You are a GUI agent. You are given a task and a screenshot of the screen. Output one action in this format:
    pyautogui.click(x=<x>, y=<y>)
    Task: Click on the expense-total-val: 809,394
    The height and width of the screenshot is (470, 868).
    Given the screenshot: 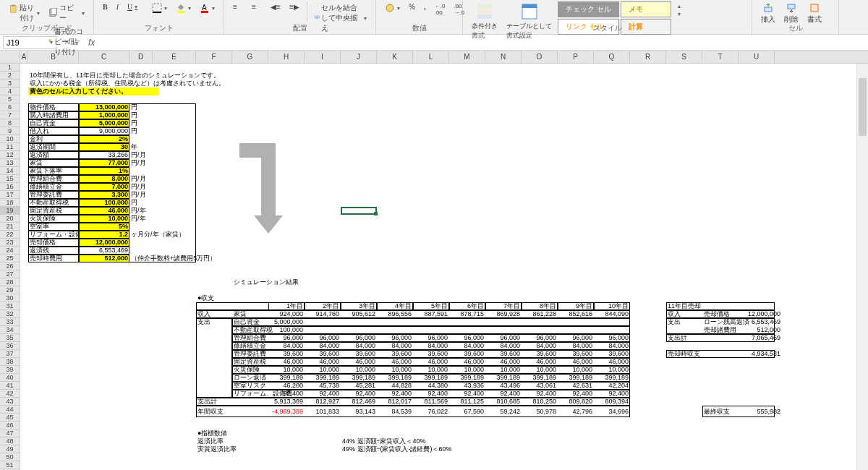 What is the action you would take?
    pyautogui.click(x=612, y=402)
    